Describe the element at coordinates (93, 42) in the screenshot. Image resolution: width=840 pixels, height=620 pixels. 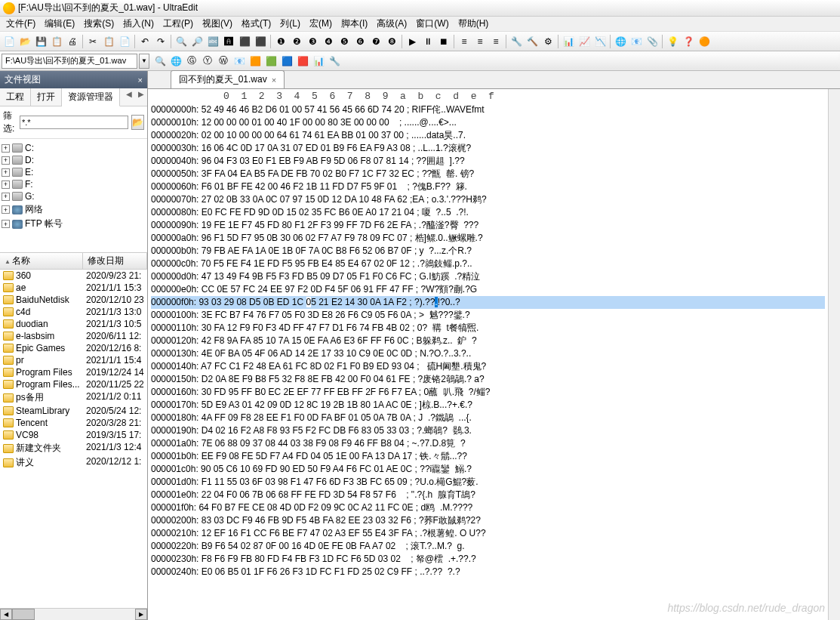
I see `toolbar-button: ✂` at that location.